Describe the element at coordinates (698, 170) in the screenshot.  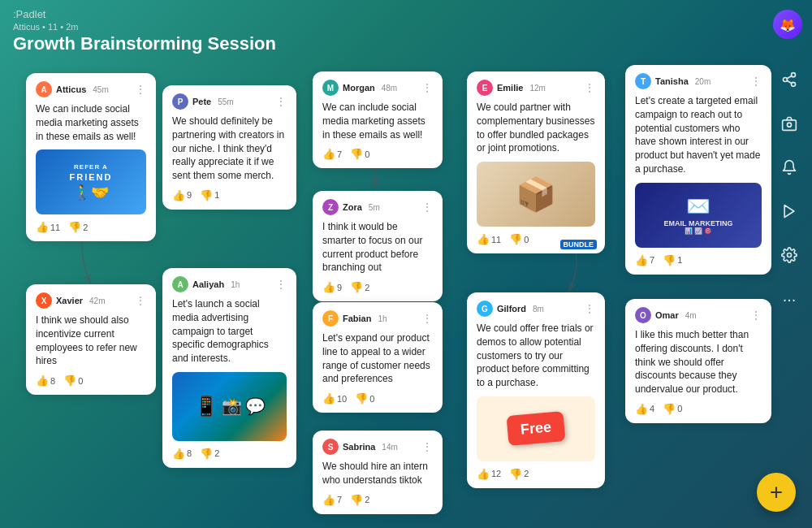
I see `card-tanisha: T Tanisha 20m ⋮ Let's create a targeted …` at that location.